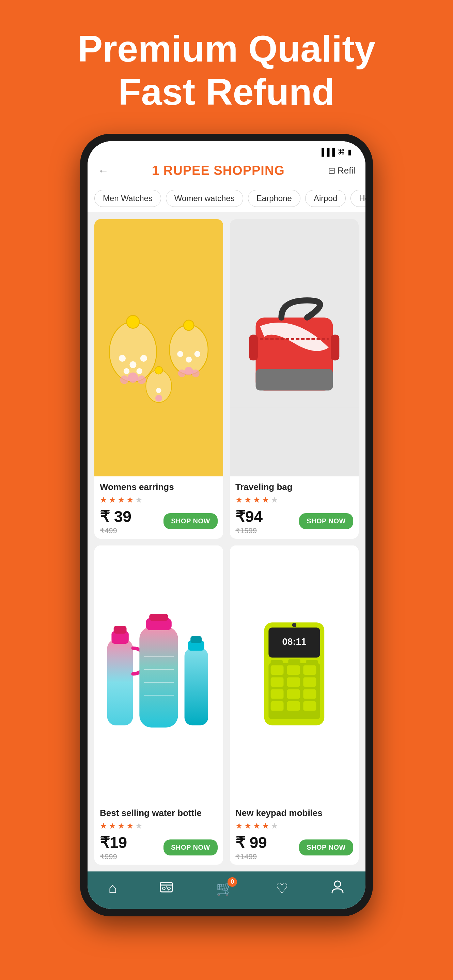 The width and height of the screenshot is (453, 980). I want to click on category-women-watches: Women watches, so click(205, 199).